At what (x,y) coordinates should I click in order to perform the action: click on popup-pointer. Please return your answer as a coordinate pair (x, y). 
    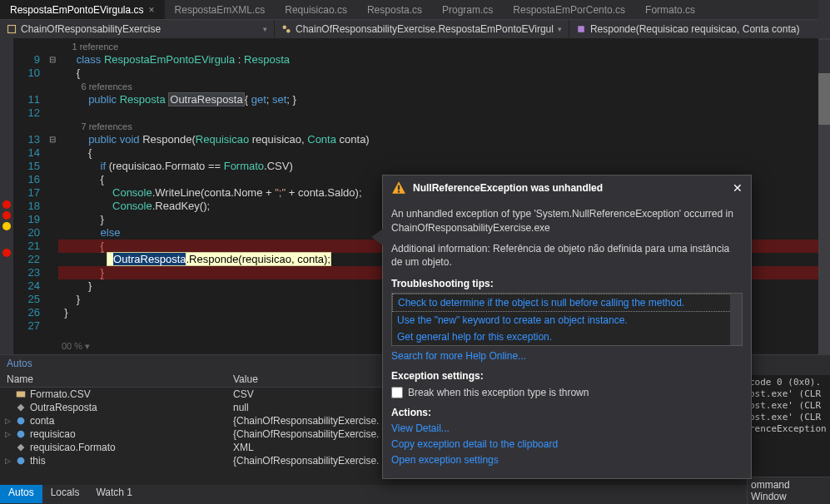
    Looking at the image, I should click on (377, 237).